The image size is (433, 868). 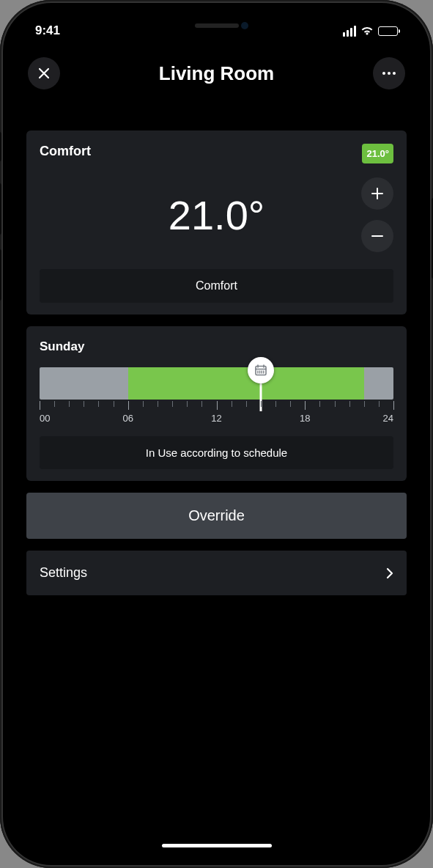 I want to click on more-button, so click(x=389, y=73).